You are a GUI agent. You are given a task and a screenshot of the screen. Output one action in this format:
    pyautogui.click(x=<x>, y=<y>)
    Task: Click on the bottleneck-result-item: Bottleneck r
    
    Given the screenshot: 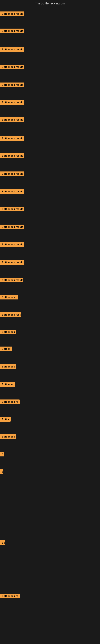 What is the action you would take?
    pyautogui.click(x=9, y=297)
    